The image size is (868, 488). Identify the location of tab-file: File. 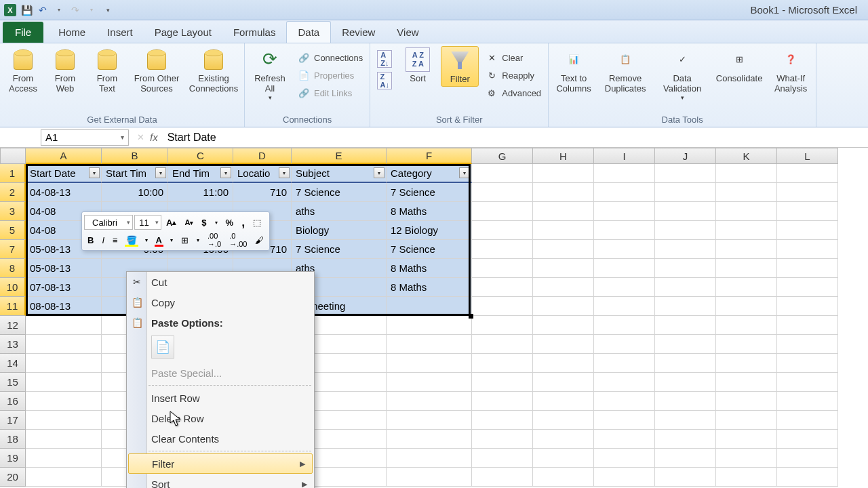
(23, 33).